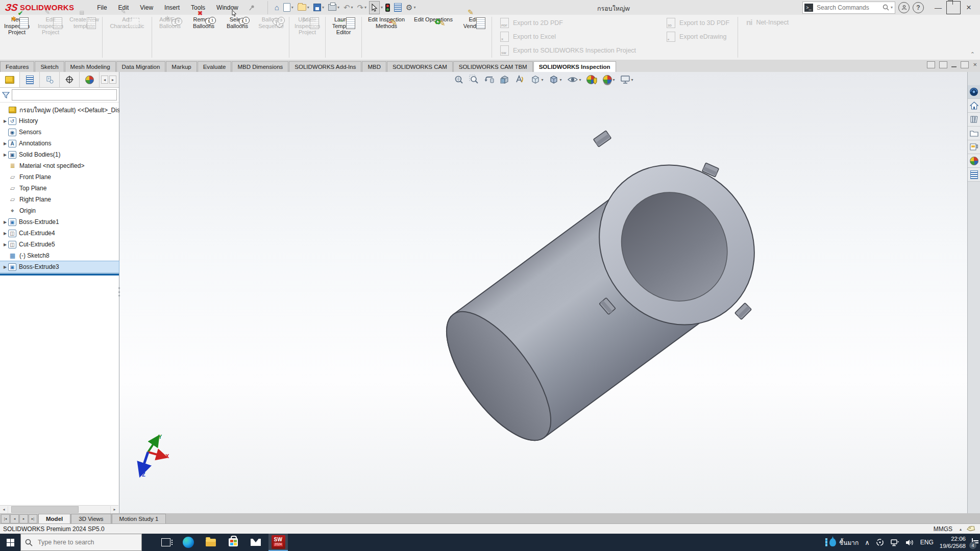 The height and width of the screenshot is (551, 980). Describe the element at coordinates (974, 161) in the screenshot. I see `appearances-scenes-button` at that location.